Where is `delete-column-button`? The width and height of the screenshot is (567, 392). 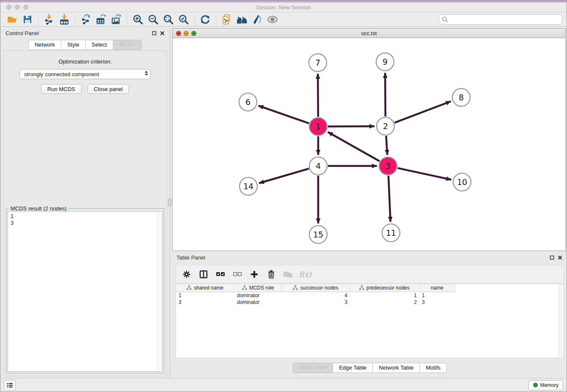
delete-column-button is located at coordinates (271, 274).